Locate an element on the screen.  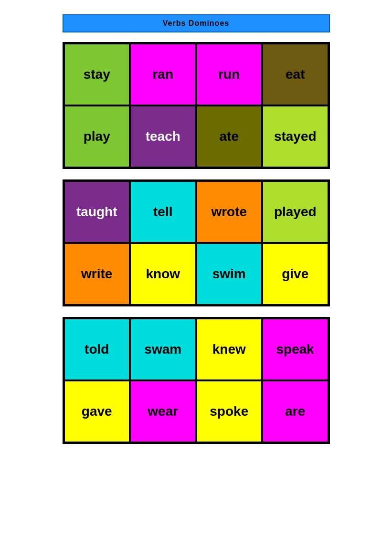
cell-1-1-0: write is located at coordinates (97, 274).